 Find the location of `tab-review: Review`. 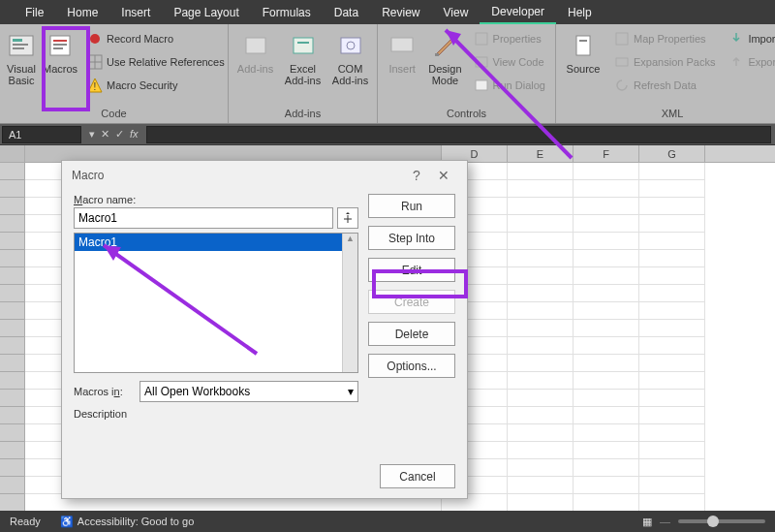

tab-review: Review is located at coordinates (401, 13).